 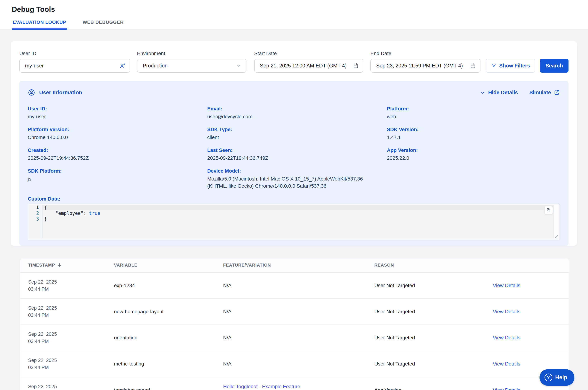 What do you see at coordinates (540, 93) in the screenshot?
I see `simulate-label: Simulate` at bounding box center [540, 93].